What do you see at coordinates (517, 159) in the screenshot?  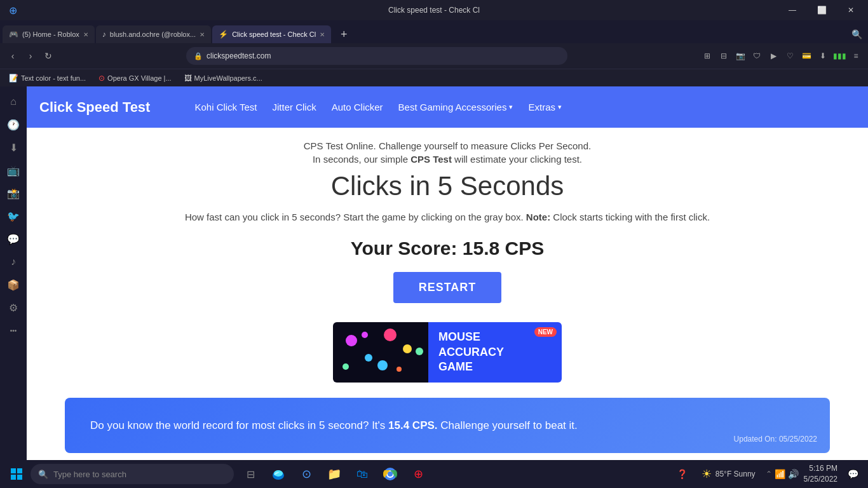 I see `desc-suffix: will estimate your clicking test.` at bounding box center [517, 159].